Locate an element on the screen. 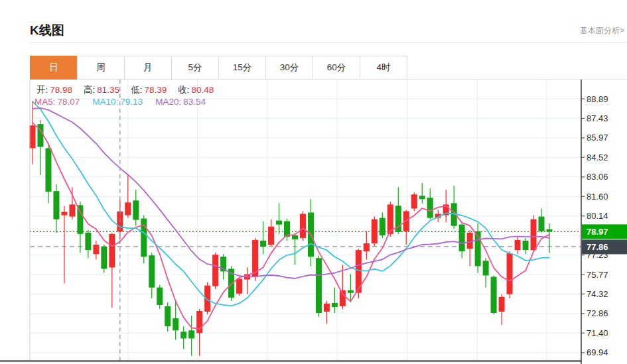 Image resolution: width=627 pixels, height=364 pixels. ohlc-item-3: 收:80.48 is located at coordinates (196, 90).